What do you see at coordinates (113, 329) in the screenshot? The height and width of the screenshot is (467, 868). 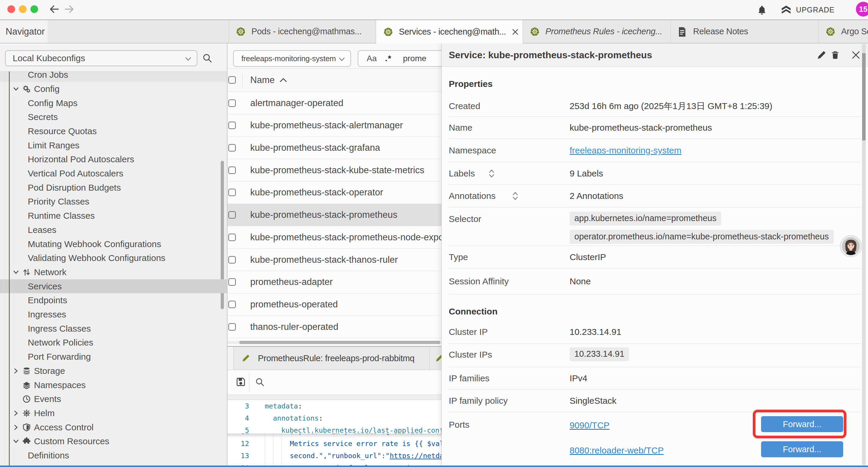 I see `sidebar-item-ingress-classes: Ingress Classes` at bounding box center [113, 329].